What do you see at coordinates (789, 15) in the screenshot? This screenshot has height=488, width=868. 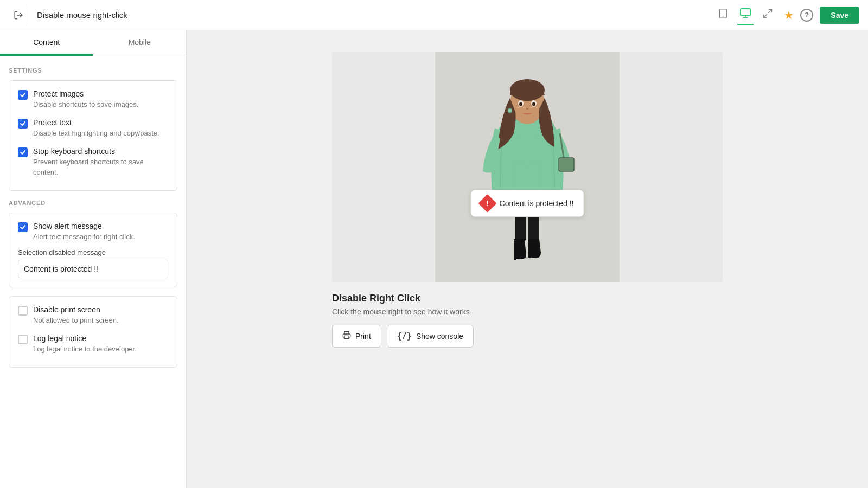 I see `star-icon: ★` at bounding box center [789, 15].